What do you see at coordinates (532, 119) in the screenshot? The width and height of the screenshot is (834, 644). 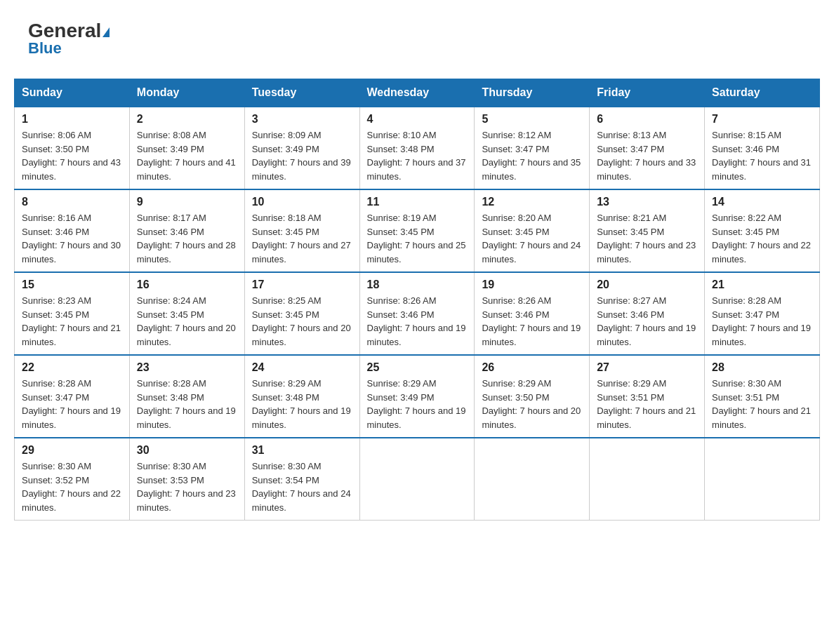 I see `day-number: 5` at bounding box center [532, 119].